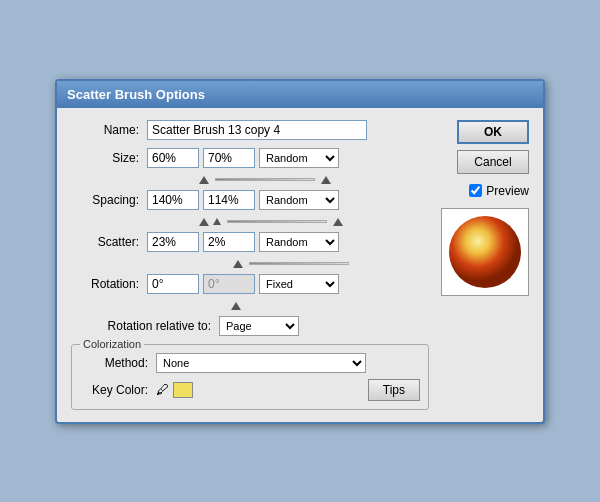 This screenshot has height=502, width=600. Describe the element at coordinates (114, 390) in the screenshot. I see `key-color-label: Key Color:` at that location.